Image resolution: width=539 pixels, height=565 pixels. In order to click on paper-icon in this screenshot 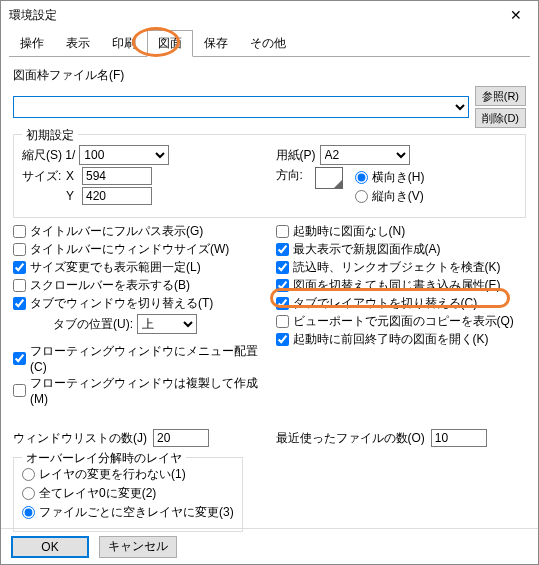, I will do `click(329, 178)`.